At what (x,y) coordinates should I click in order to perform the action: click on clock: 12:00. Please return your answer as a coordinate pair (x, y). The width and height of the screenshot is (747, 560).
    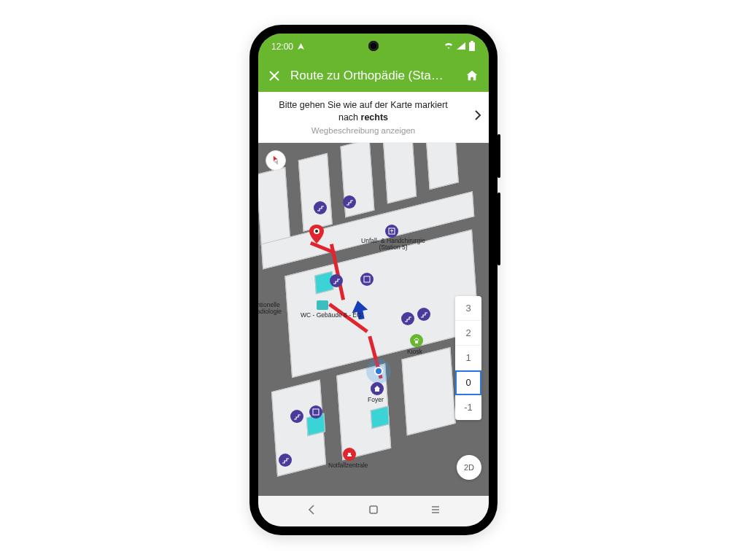
    Looking at the image, I should click on (282, 47).